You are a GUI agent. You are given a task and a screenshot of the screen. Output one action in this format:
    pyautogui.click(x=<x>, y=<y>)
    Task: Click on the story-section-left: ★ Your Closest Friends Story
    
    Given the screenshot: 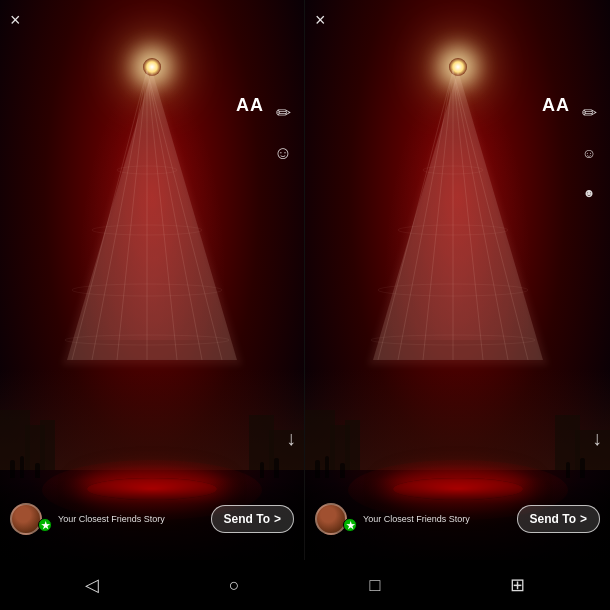 What is the action you would take?
    pyautogui.click(x=88, y=519)
    